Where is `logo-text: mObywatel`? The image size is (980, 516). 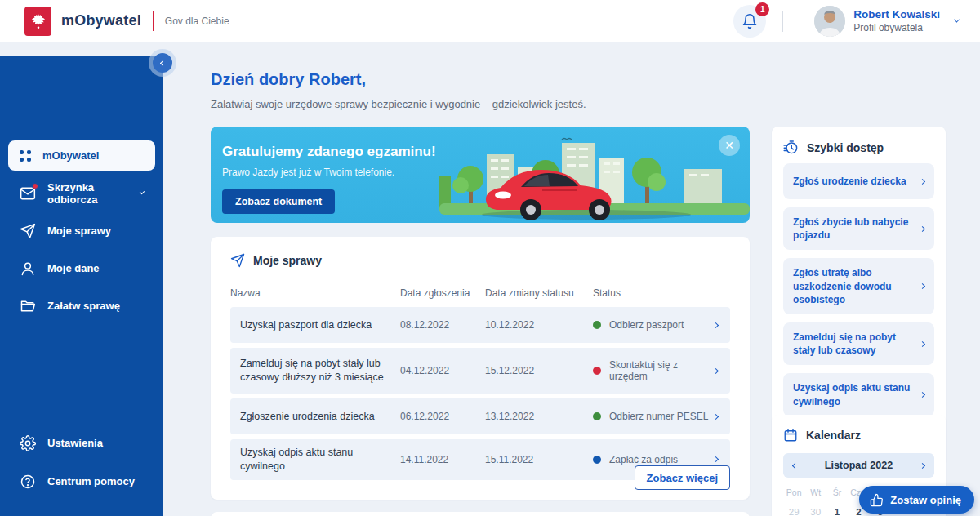 logo-text: mObywatel is located at coordinates (101, 21).